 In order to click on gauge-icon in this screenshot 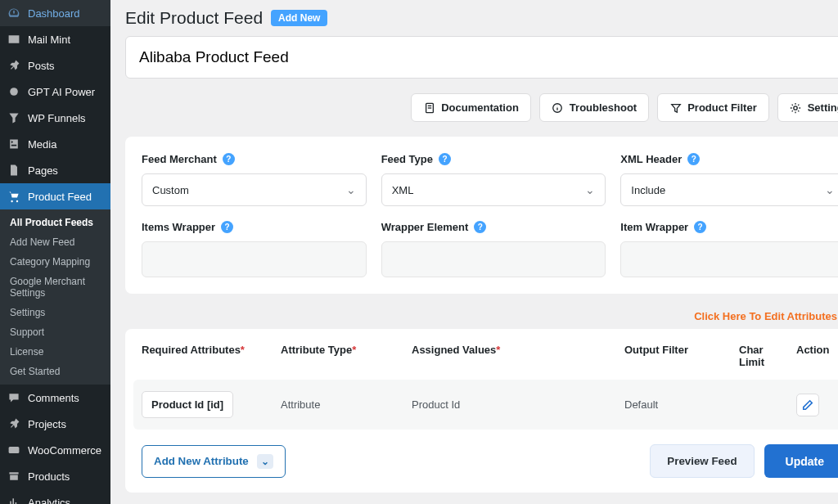, I will do `click(14, 13)`.